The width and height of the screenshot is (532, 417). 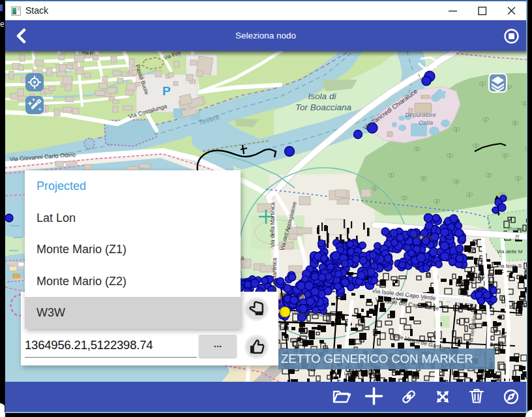 What do you see at coordinates (518, 237) in the screenshot?
I see `svg-text: R` at bounding box center [518, 237].